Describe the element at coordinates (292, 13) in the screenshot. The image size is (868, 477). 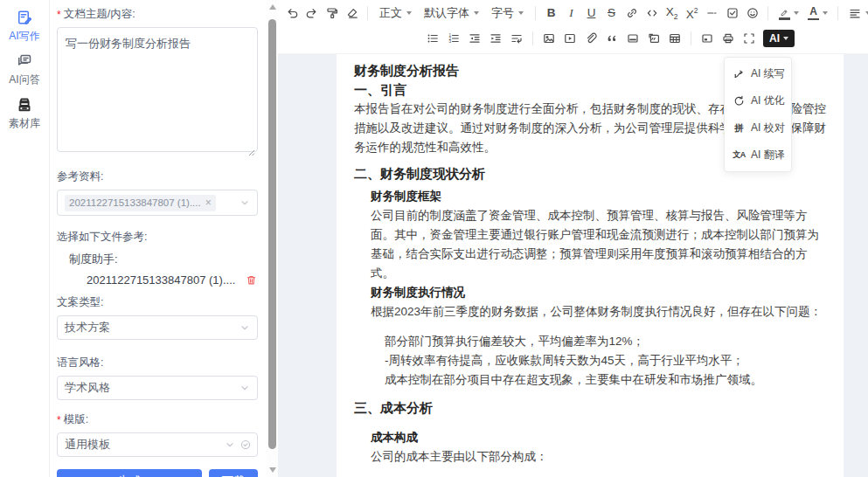
I see `undo-button` at that location.